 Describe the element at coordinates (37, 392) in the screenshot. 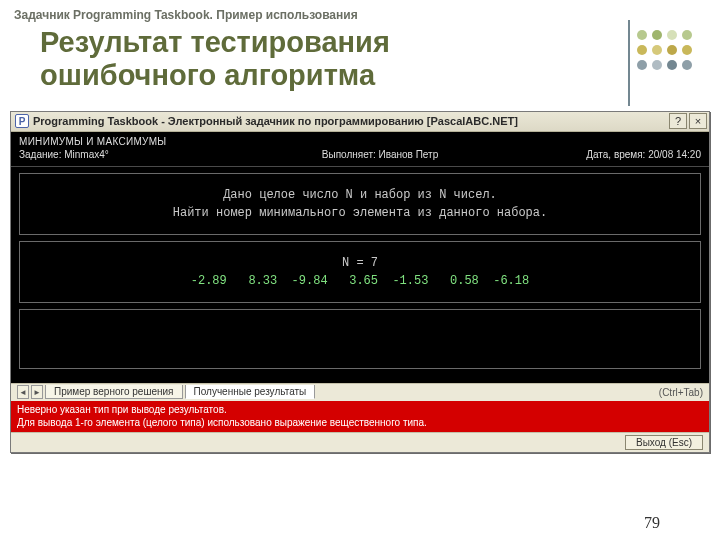

I see `tab-next-button: ►` at that location.